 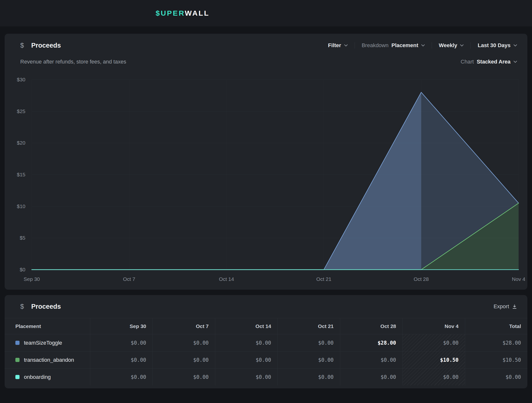 What do you see at coordinates (21, 111) in the screenshot?
I see `svg-text: $25` at bounding box center [21, 111].